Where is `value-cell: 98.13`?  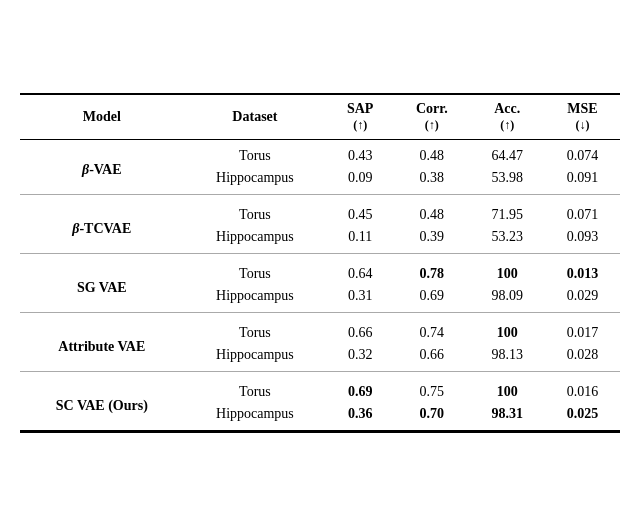
value-cell: 98.13 is located at coordinates (508, 358).